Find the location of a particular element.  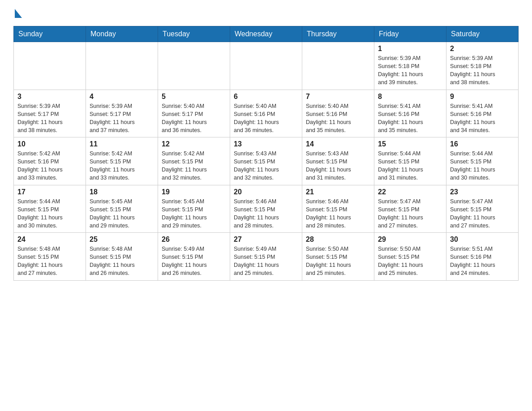

calendar-cell-w1-d4 is located at coordinates (266, 66).